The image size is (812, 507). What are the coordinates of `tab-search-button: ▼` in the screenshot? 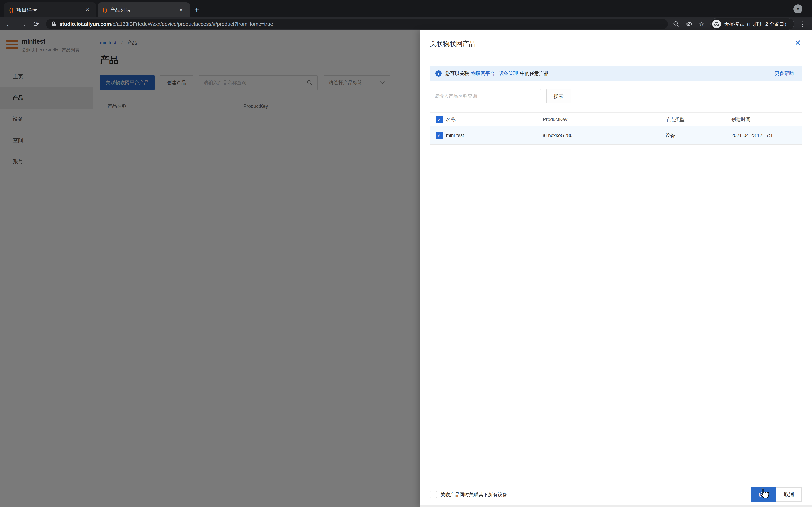 It's located at (798, 9).